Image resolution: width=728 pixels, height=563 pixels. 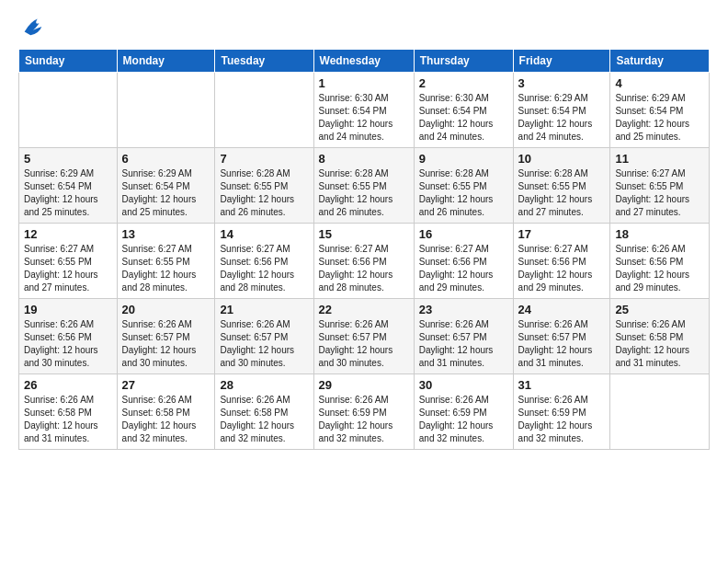 I want to click on calendar-cell: 2Sunrise: 6:30 AM Sunset: 6:54 PM Daylig…, so click(x=463, y=110).